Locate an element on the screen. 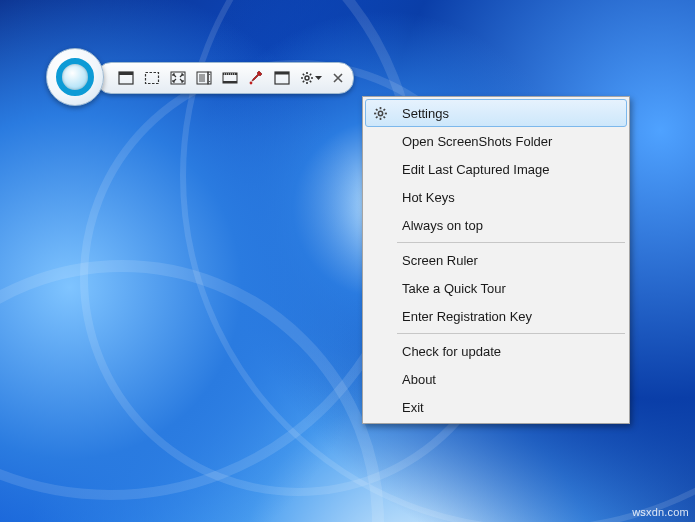 The height and width of the screenshot is (522, 695). menu-item-exit: Exit is located at coordinates (496, 407).